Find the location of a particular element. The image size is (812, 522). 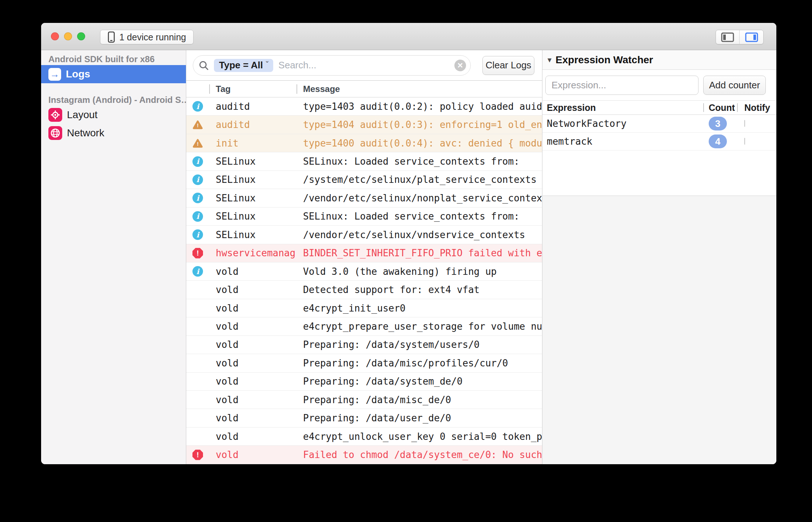

log-row: ! vold e4crypt_prepare_user_storage for … is located at coordinates (364, 326).